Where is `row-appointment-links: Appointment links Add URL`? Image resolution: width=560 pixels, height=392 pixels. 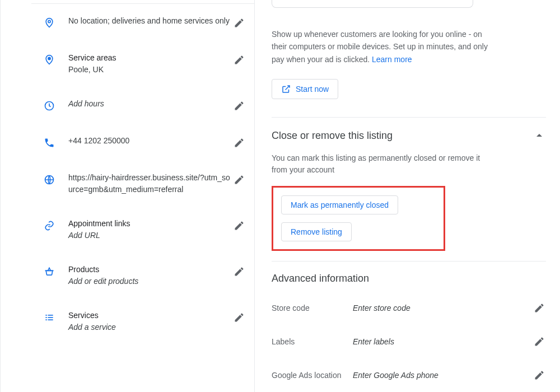
row-appointment-links: Appointment links Add URL is located at coordinates (144, 230).